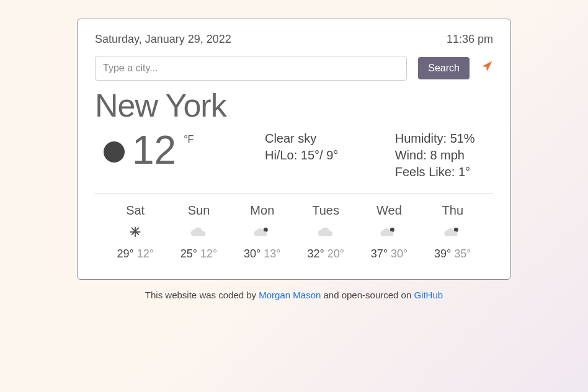 This screenshot has width=588, height=392. I want to click on forecast-temps: 29 12, so click(135, 254).